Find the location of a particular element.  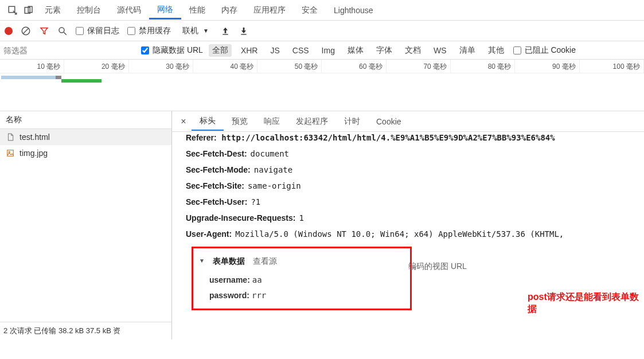

close-icon: × is located at coordinates (184, 122).